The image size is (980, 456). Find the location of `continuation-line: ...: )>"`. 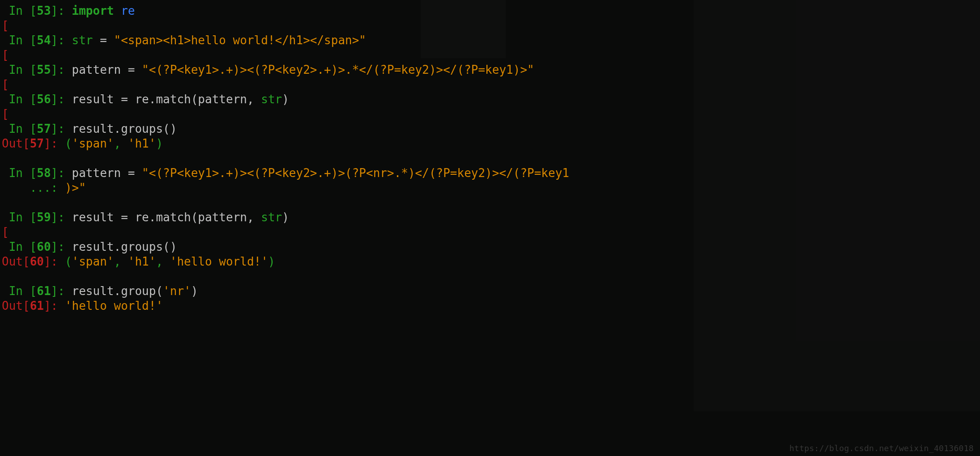

continuation-line: ...: )>" is located at coordinates (490, 188).